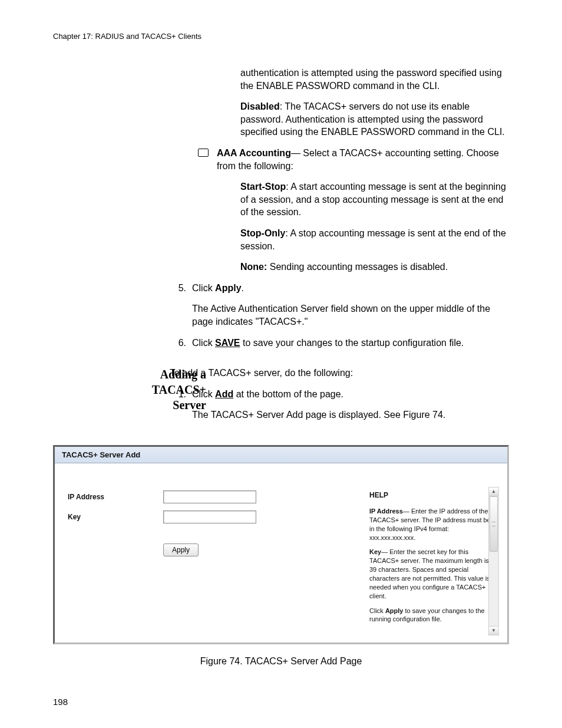 The width and height of the screenshot is (562, 728). I want to click on option-label-startstop: Start-Stop, so click(263, 186).